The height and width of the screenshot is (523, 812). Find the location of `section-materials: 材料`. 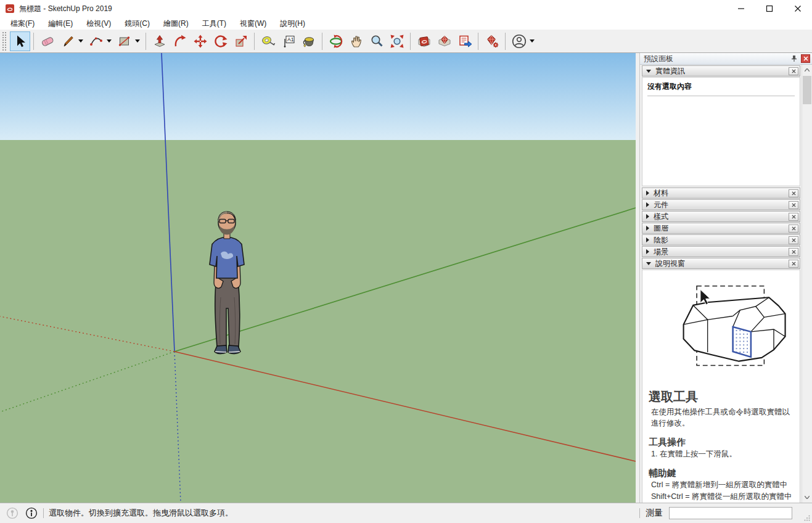

section-materials: 材料 is located at coordinates (721, 193).